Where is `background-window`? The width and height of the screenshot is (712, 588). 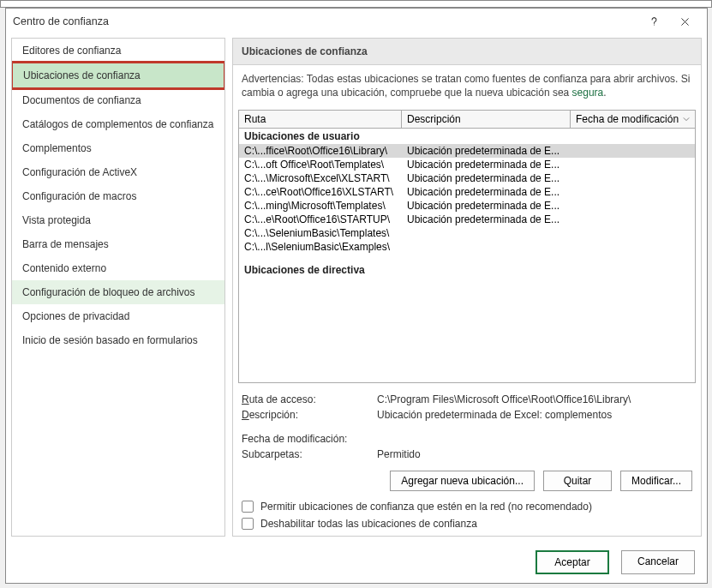 background-window is located at coordinates (356, 3).